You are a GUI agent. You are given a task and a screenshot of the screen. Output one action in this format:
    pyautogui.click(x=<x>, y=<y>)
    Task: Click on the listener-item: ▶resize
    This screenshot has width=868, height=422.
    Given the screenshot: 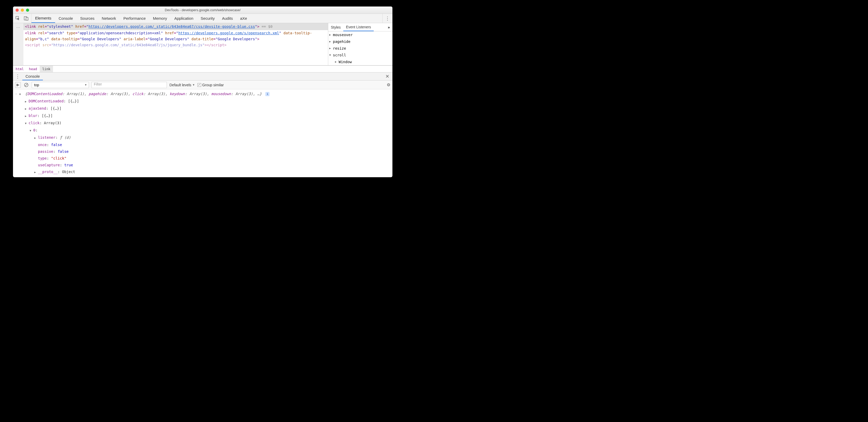 What is the action you would take?
    pyautogui.click(x=361, y=48)
    